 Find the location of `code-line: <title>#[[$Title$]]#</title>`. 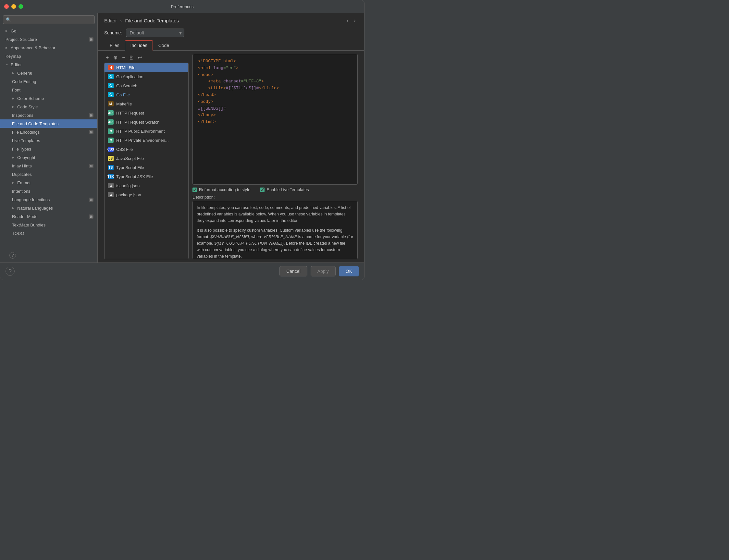

code-line: <title>#[[$Title$]]#</title> is located at coordinates (275, 88).